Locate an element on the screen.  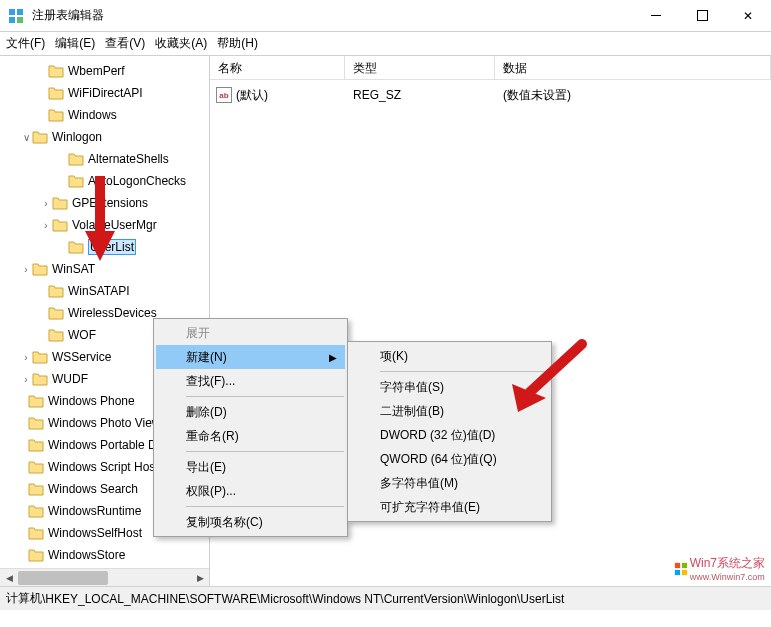
tree-item-winstore: WindowsStore is located at coordinates (86, 555).